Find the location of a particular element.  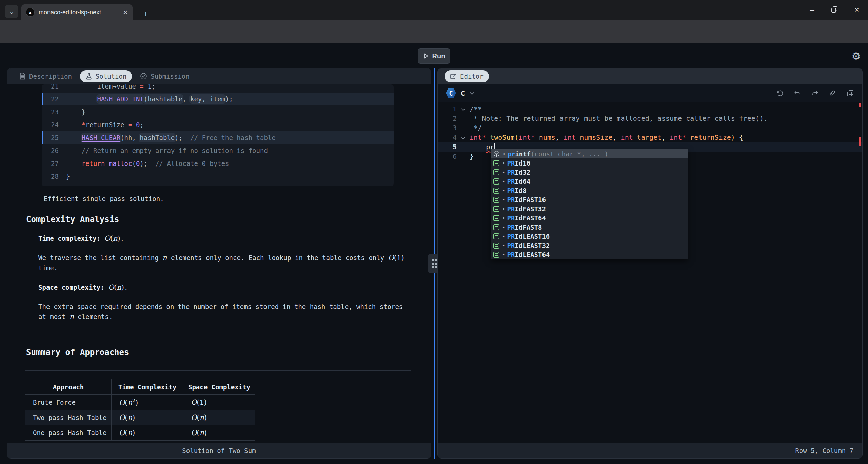

tab-label: Description is located at coordinates (51, 76).